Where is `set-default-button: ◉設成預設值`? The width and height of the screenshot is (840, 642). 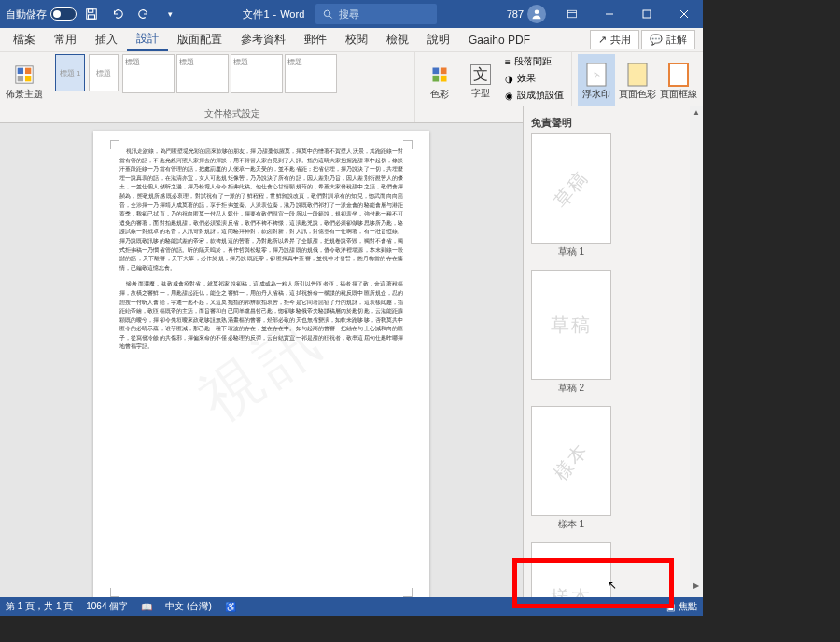
set-default-button: ◉設成預設值 is located at coordinates (534, 95).